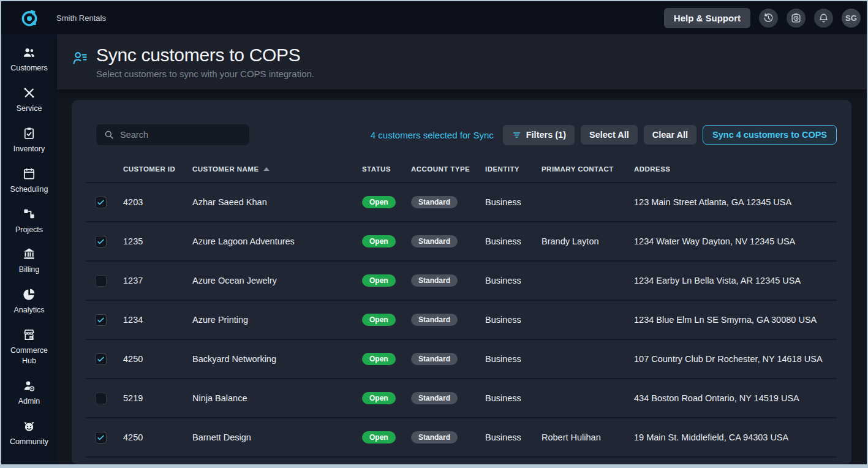 The image size is (868, 468). What do you see at coordinates (29, 270) in the screenshot?
I see `sidebar-item-label: Billing` at bounding box center [29, 270].